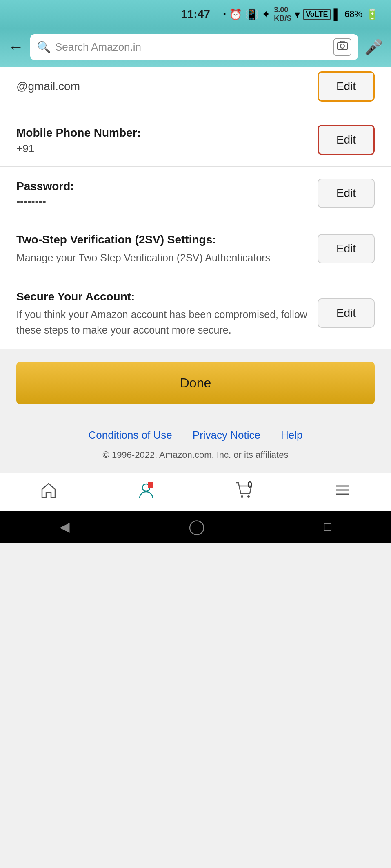  What do you see at coordinates (346, 249) in the screenshot?
I see `two-step-edit-button: Edit` at bounding box center [346, 249].